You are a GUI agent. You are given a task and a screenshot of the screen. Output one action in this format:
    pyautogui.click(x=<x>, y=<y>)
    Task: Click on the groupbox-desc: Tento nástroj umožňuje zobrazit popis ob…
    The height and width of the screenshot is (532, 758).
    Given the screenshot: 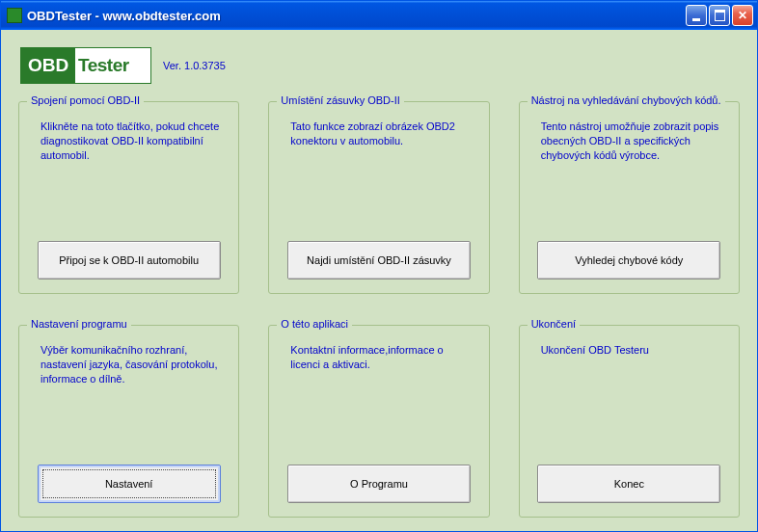 What is the action you would take?
    pyautogui.click(x=629, y=175)
    